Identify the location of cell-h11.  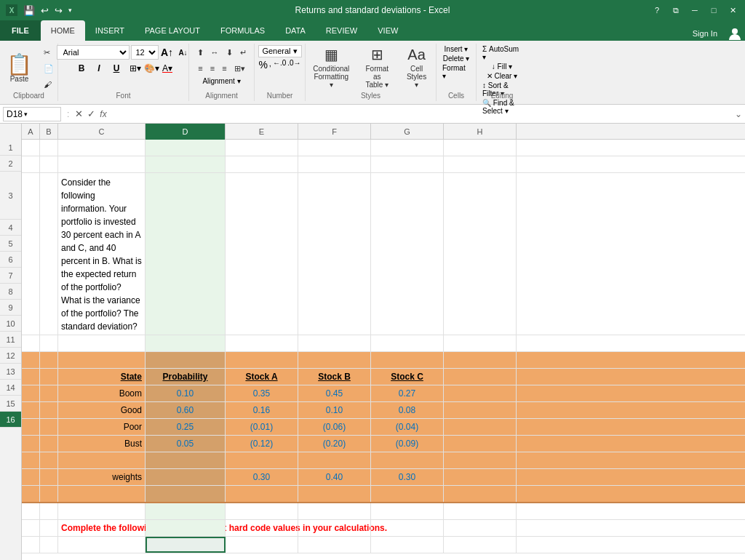
(480, 460).